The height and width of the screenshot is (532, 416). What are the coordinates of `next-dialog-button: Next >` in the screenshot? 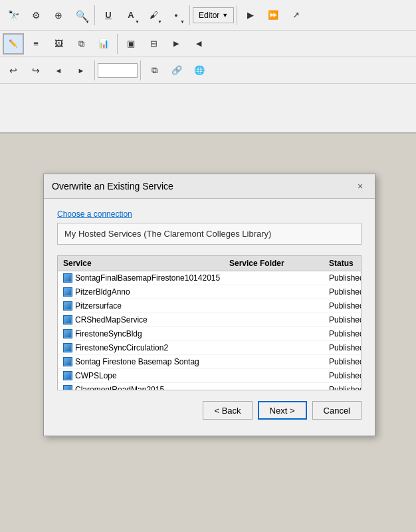 It's located at (282, 410).